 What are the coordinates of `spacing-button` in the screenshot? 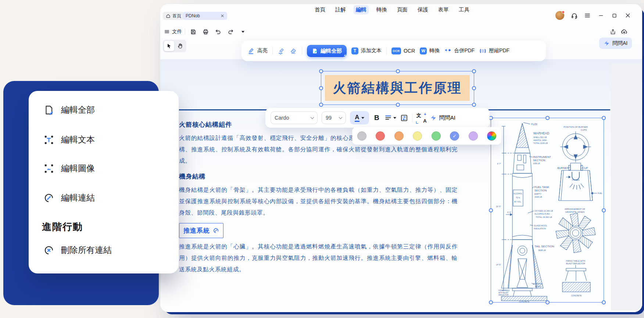 It's located at (404, 118).